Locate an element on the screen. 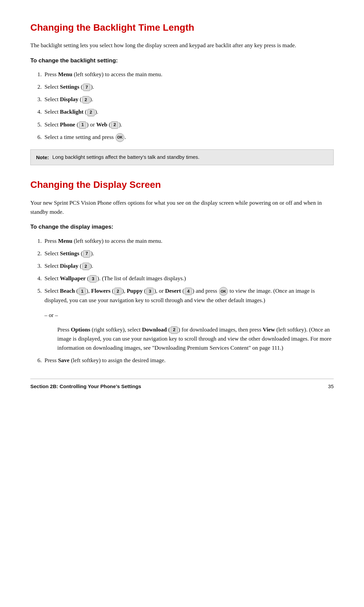 Image resolution: width=364 pixels, height=607 pixels. backlight-subheading: To change the backlight setting: is located at coordinates (182, 61).